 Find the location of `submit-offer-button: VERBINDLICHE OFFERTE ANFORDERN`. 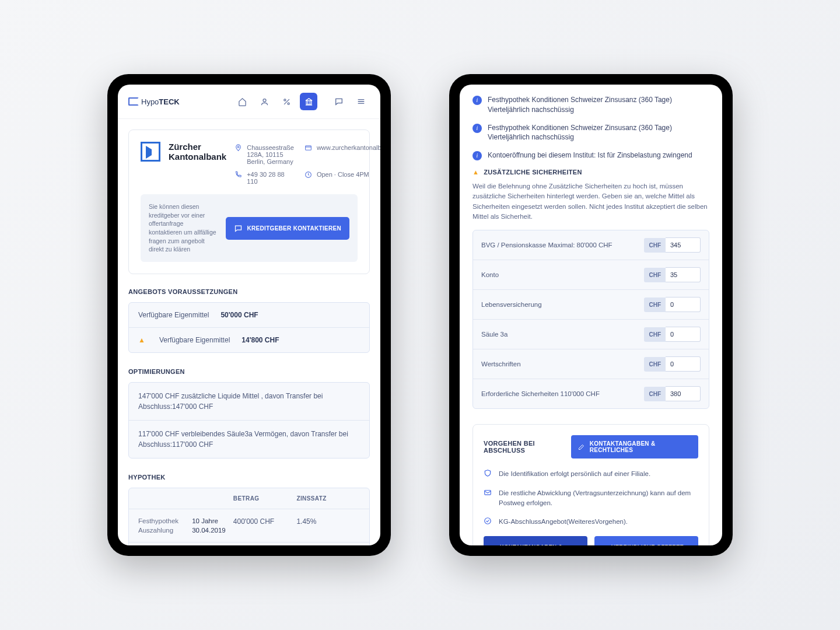

submit-offer-button: VERBINDLICHE OFFERTE ANFORDERN is located at coordinates (646, 541).